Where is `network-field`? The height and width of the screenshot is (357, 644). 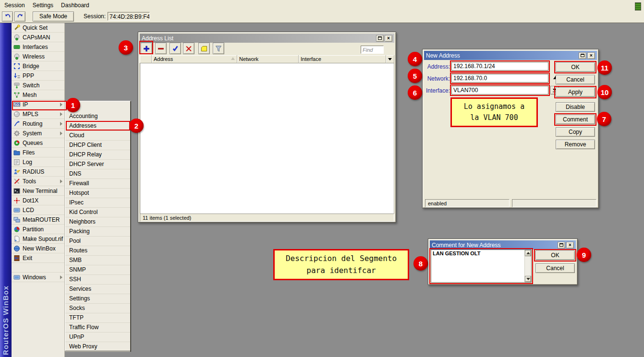
network-field is located at coordinates (500, 78).